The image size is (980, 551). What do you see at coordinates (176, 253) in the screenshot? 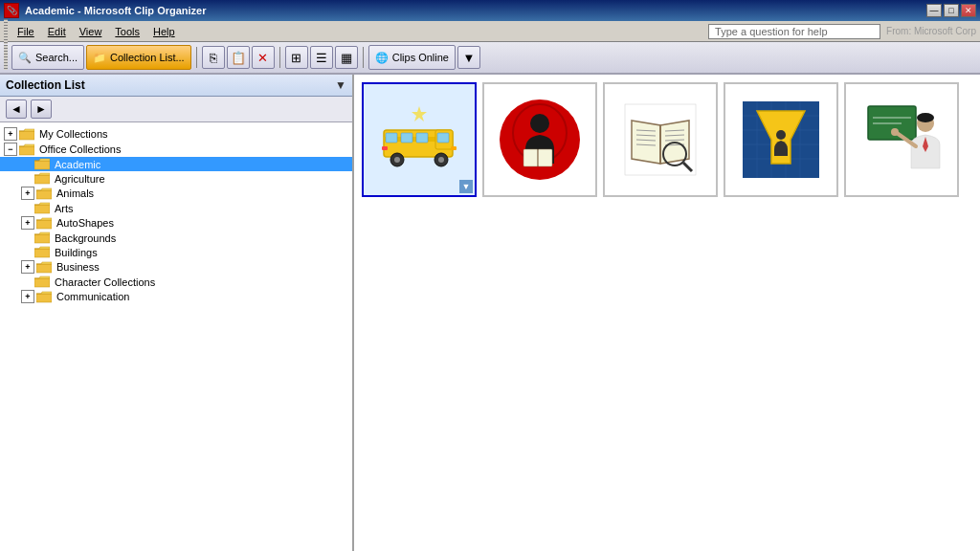
I see `tree-item-buildings: Buildings` at bounding box center [176, 253].